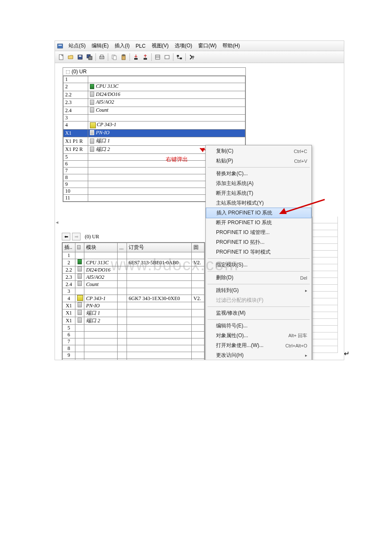 The image size is (392, 555). What do you see at coordinates (259, 345) in the screenshot?
I see `context-item: 打开对象使用...(W)...Ctrl+Alt+O` at bounding box center [259, 345].